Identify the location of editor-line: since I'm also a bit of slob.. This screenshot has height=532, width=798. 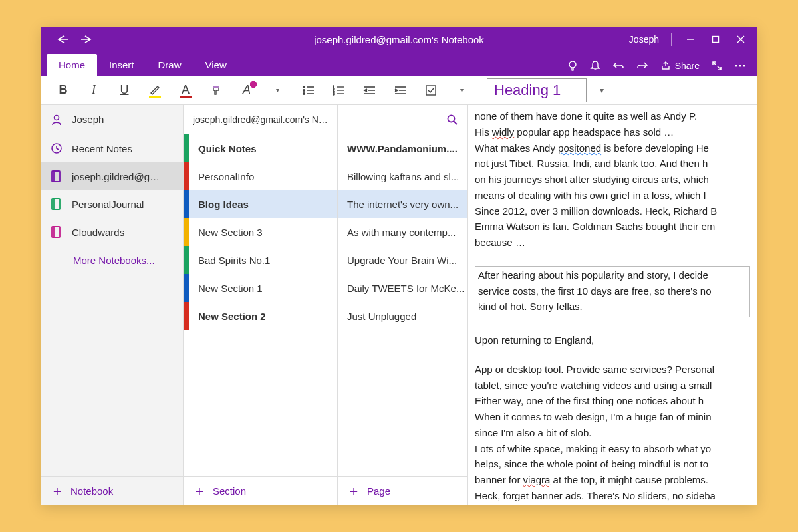
(612, 433).